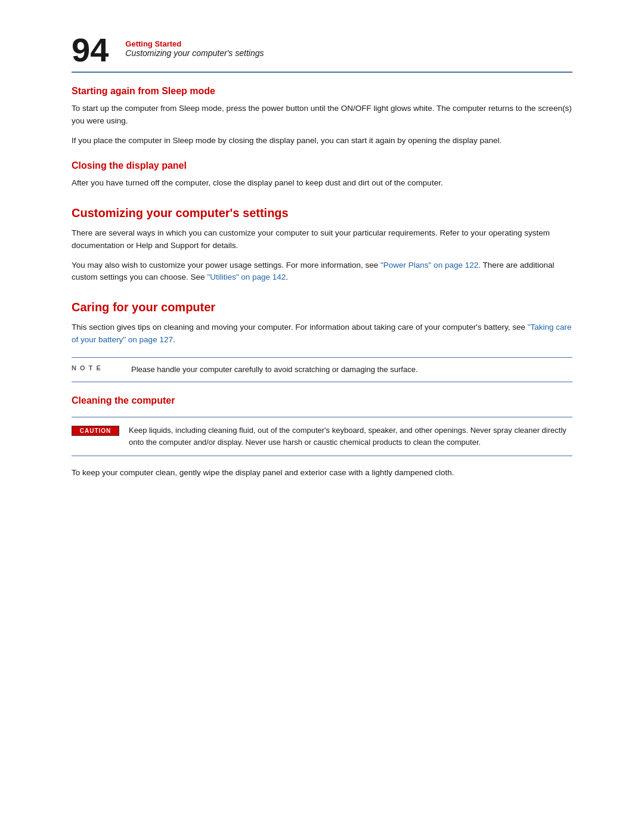  I want to click on page-header: 94 Getting Started Customizing your comp…, so click(322, 51).